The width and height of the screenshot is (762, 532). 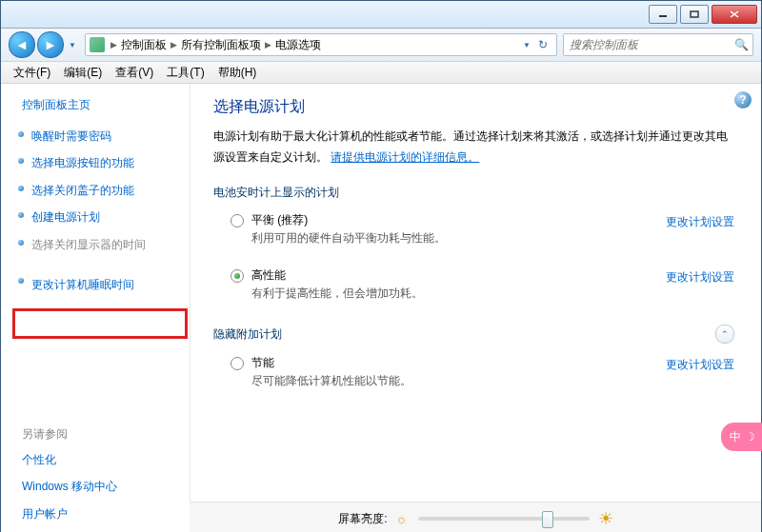 I want to click on navbar: ◄ ► ▼ ▶ 控制面板 ▶ 所有控制面板项 ▶ 电源选项 ▼ ↻ 🔍, so click(x=381, y=46).